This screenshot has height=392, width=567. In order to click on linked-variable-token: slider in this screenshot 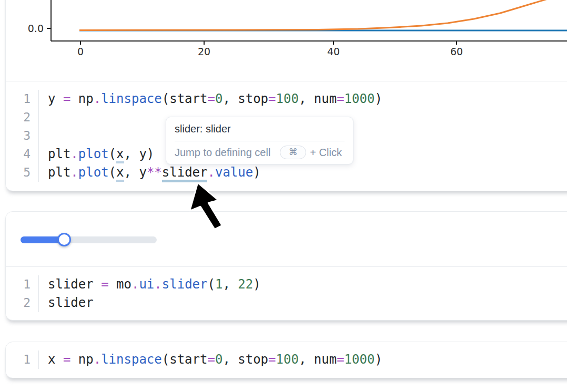, I will do `click(185, 173)`.